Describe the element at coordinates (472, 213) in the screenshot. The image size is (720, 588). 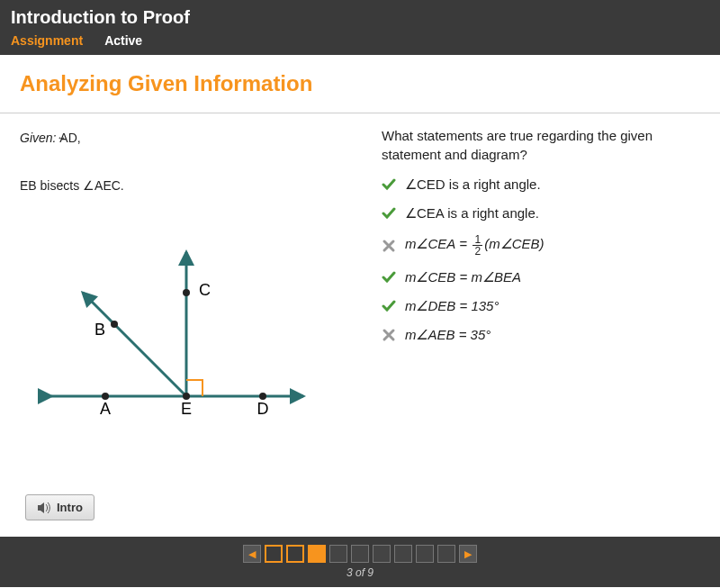
I see `answer-text: ∠CEA is a right angle.` at that location.